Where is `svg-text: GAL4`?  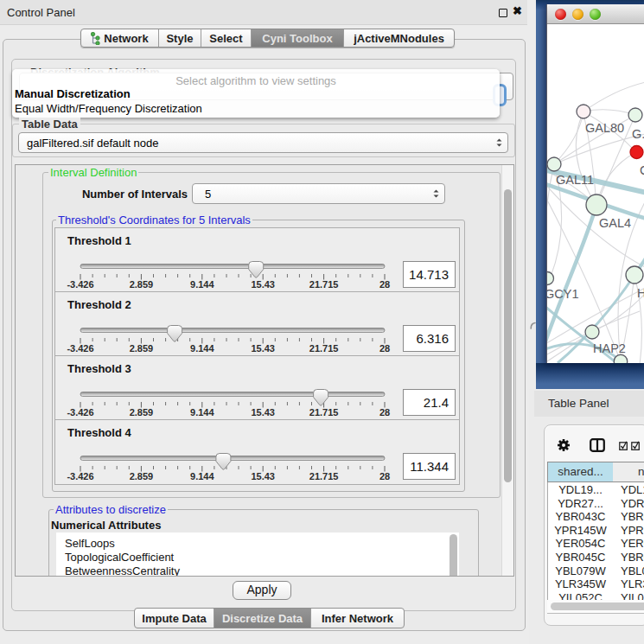 svg-text: GAL4 is located at coordinates (615, 223).